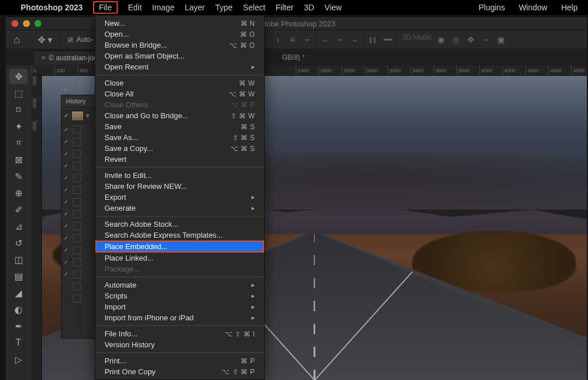 This screenshot has width=588, height=380. I want to click on lasso-tool: ⌑, so click(18, 110).